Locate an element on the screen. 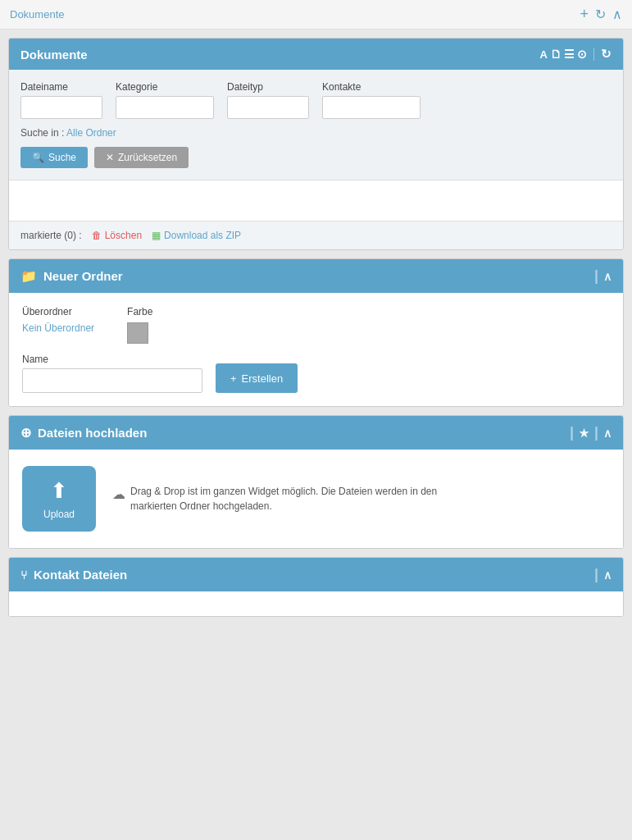 This screenshot has height=840, width=632. download-zip-link: ▦ Download als ZIP is located at coordinates (197, 235).